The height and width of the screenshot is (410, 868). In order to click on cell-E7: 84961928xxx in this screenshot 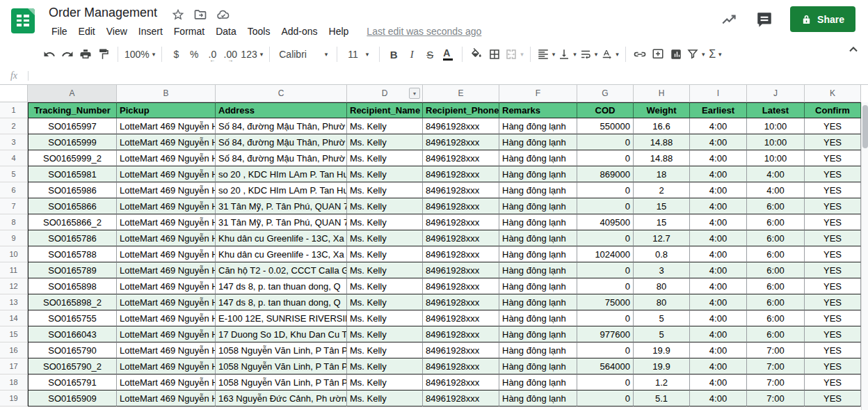, I will do `click(461, 206)`.